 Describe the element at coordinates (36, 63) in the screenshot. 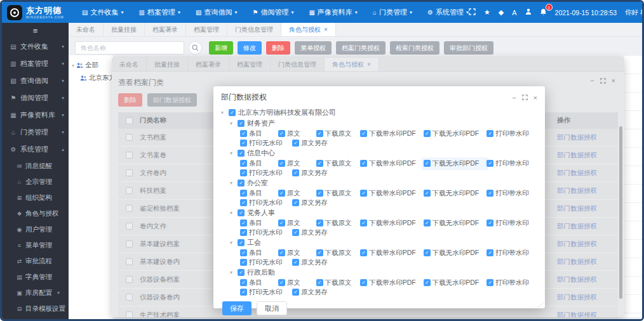

I see `sidebar-item-档案管理: ▥档案管理▾` at that location.